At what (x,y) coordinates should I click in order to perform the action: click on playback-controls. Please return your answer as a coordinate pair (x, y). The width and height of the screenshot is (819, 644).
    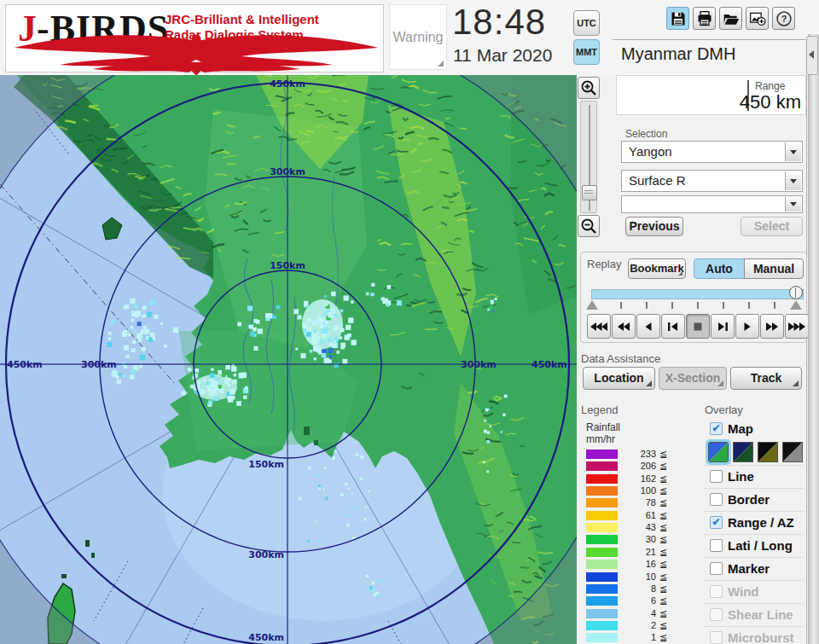
    Looking at the image, I should click on (698, 326).